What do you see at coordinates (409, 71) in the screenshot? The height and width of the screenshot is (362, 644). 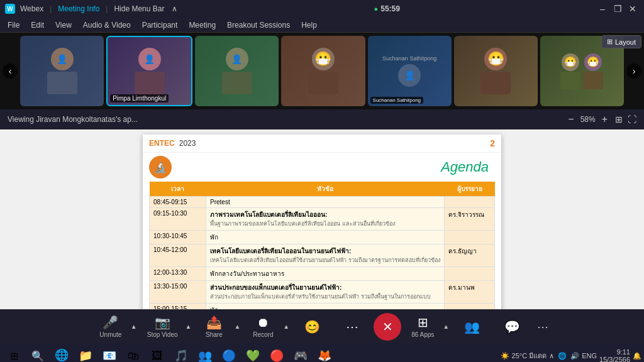 I see `name-card: Suchanan Sathitpong 👤` at bounding box center [409, 71].